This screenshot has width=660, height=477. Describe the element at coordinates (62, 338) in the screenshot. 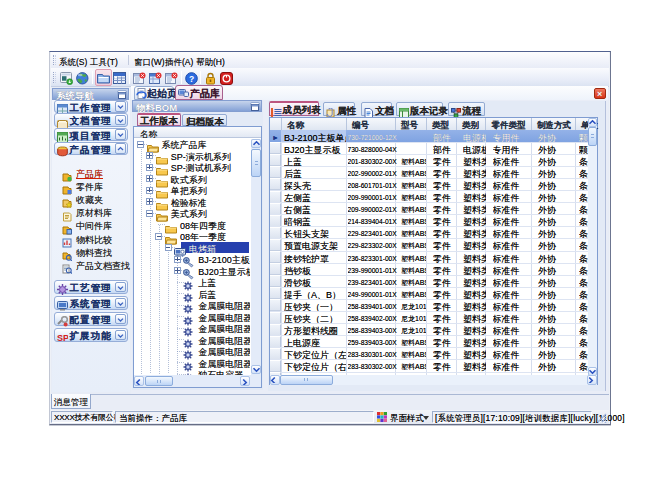

I see `svg-text: SP` at that location.